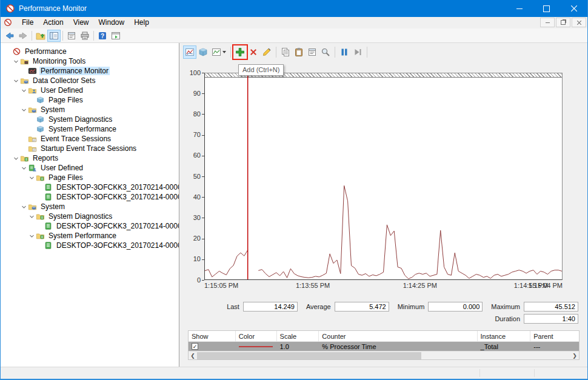 The image size is (588, 380). Describe the element at coordinates (199, 280) in the screenshot. I see `y-axis-tick-label: 0` at that location.